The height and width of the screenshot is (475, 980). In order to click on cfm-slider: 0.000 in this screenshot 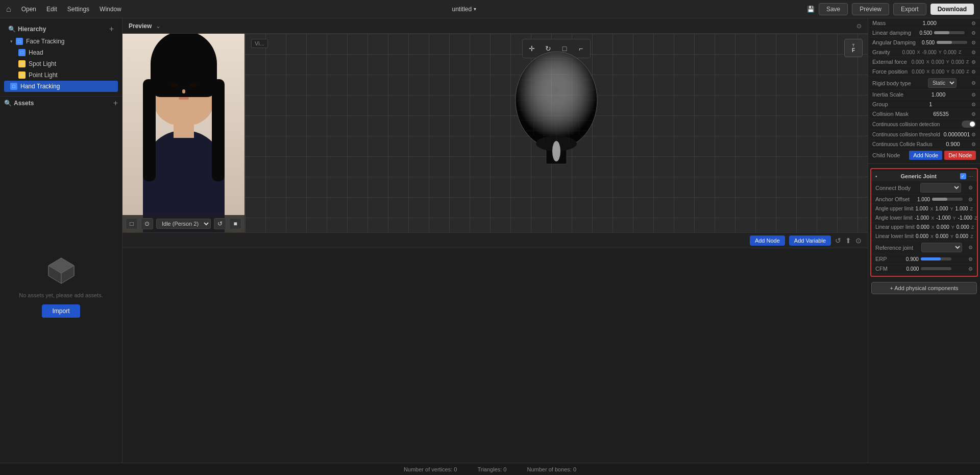, I will do `click(929, 269)`.